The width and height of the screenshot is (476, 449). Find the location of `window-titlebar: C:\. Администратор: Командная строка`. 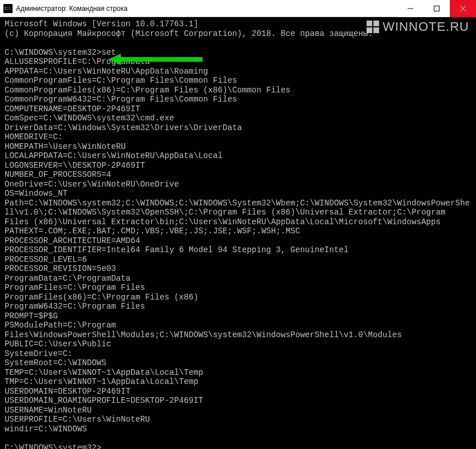

window-titlebar: C:\. Администратор: Командная строка is located at coordinates (238, 9).